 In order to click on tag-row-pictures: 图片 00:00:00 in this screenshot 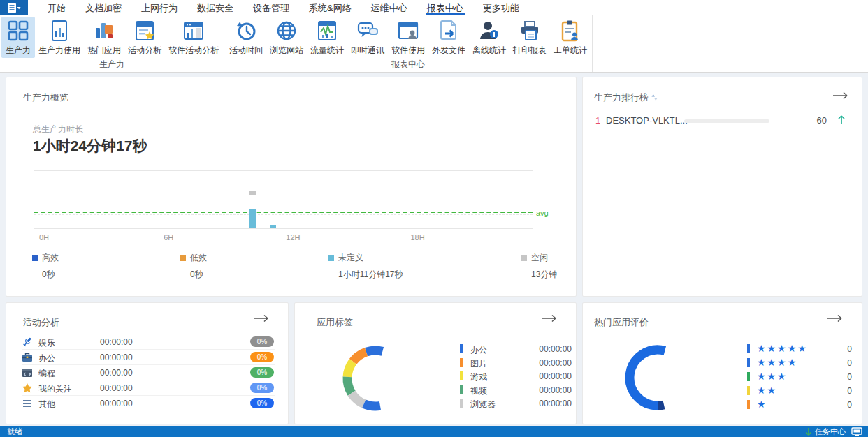, I will do `click(516, 363)`.